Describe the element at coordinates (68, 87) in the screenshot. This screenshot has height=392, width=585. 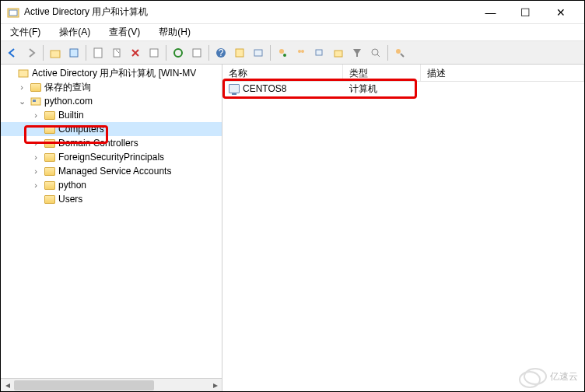
I see `tree-label: 保存的查询` at that location.